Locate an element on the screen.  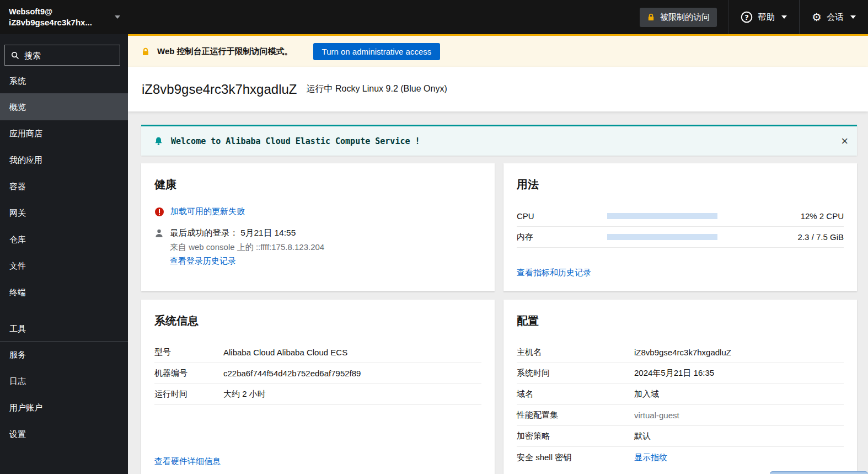
uptime-label: 运行时间 is located at coordinates (189, 394).